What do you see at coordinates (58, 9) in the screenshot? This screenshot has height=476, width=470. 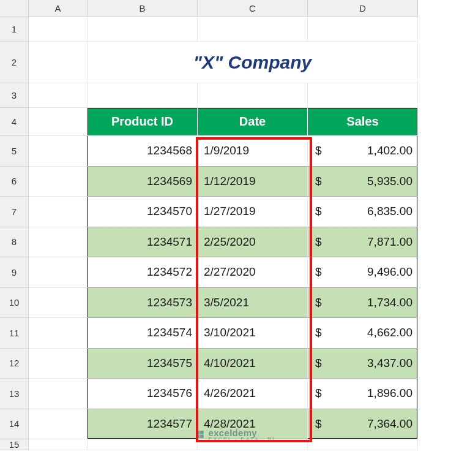 I see `col-head-a: A` at bounding box center [58, 9].